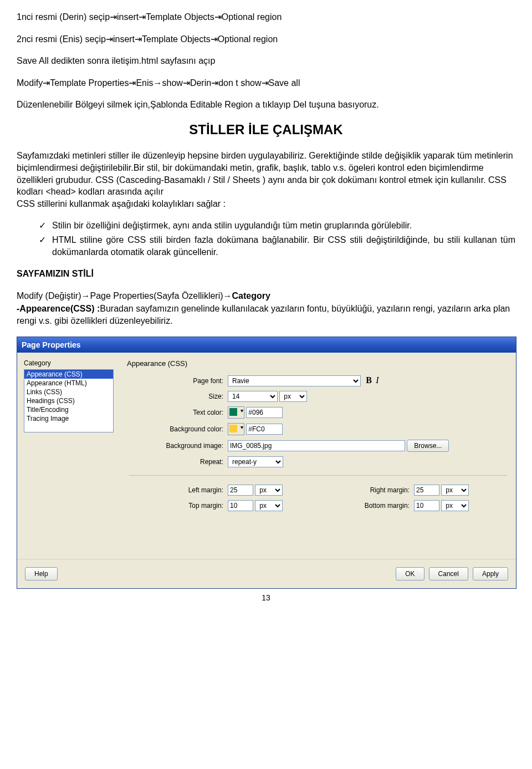  I want to click on category-item-headings-css: Headings (CSS), so click(69, 401).